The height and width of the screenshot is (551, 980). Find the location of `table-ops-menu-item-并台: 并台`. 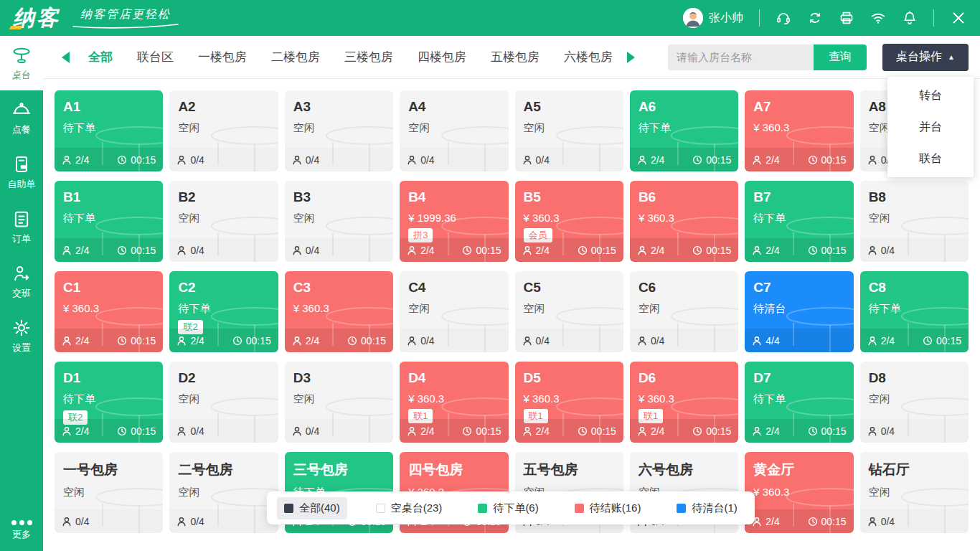

table-ops-menu-item-并台: 并台 is located at coordinates (930, 127).